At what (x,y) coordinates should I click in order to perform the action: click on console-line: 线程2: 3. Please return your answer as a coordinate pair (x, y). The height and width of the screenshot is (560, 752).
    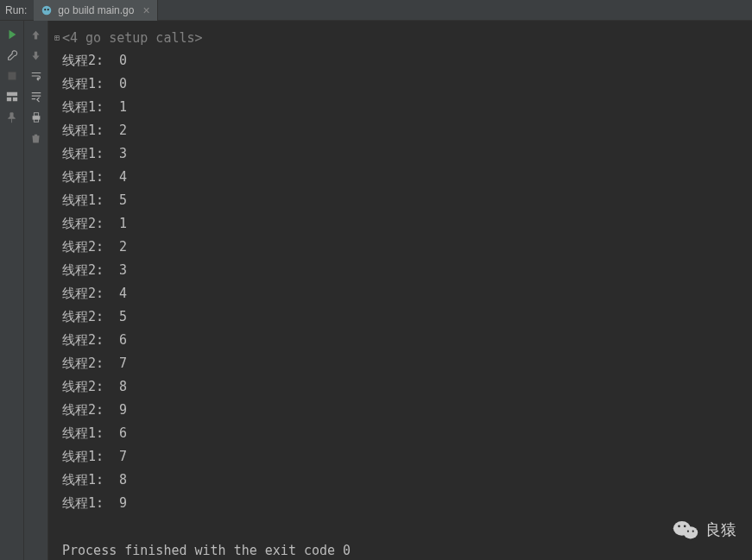
    Looking at the image, I should click on (401, 271).